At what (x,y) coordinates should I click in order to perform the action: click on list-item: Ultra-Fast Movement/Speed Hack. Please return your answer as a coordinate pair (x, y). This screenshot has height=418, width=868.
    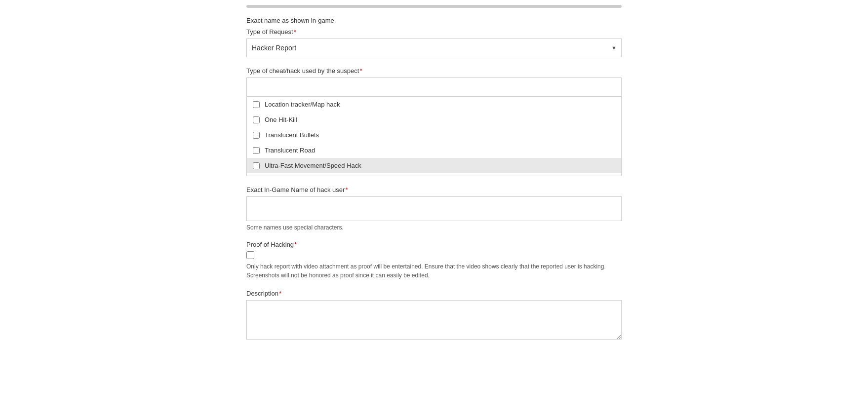
    Looking at the image, I should click on (434, 166).